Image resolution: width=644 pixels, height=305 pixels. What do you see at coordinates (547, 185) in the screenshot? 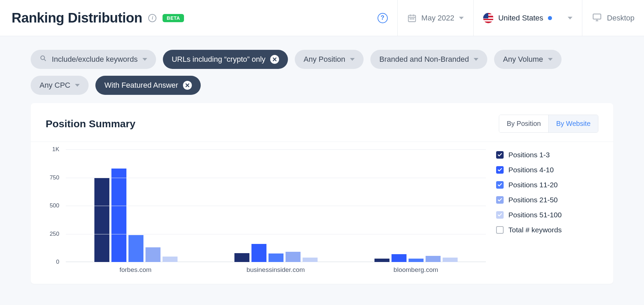
I see `legend-item: Positions 11-20` at bounding box center [547, 185].